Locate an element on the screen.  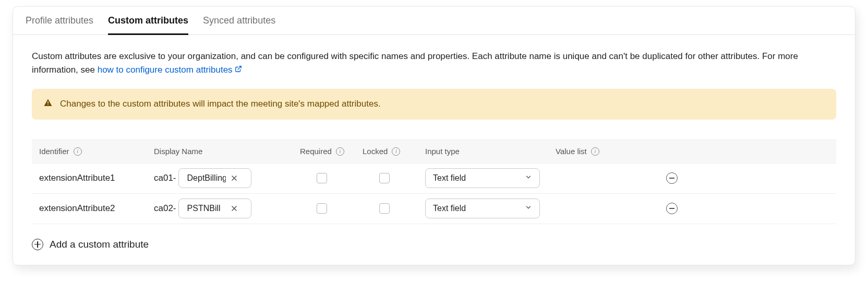
th-identifier-label: Identifier is located at coordinates (54, 152).